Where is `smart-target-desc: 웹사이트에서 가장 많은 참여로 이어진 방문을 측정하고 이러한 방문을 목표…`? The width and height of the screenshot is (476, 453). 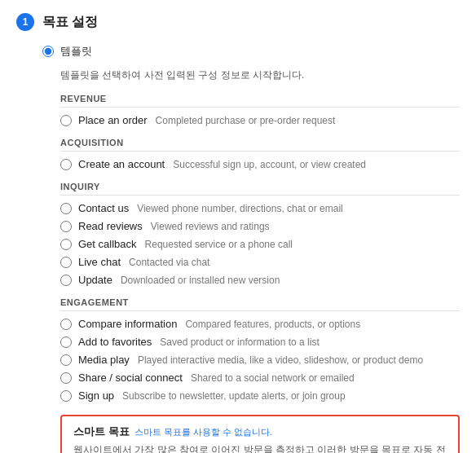 smart-target-desc: 웹사이트에서 가장 많은 참여로 이어진 방문을 측정하고 이러한 방문을 목표… is located at coordinates (260, 448).